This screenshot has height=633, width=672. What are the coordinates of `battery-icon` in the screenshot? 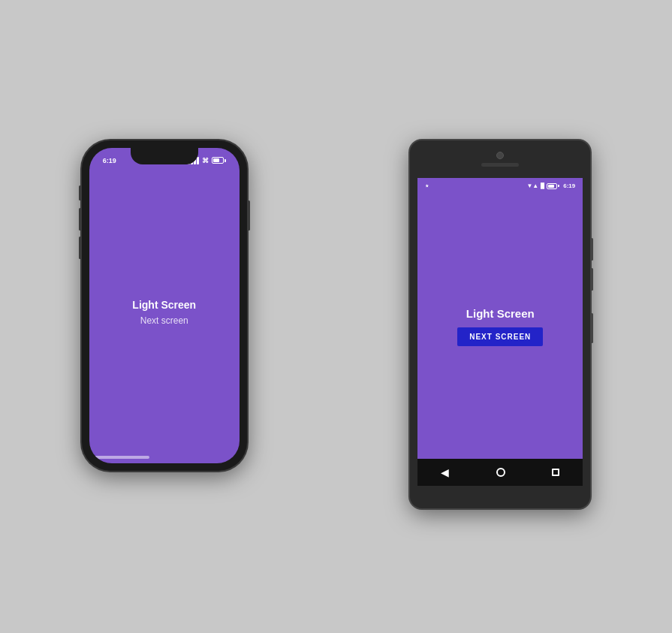 It's located at (219, 161).